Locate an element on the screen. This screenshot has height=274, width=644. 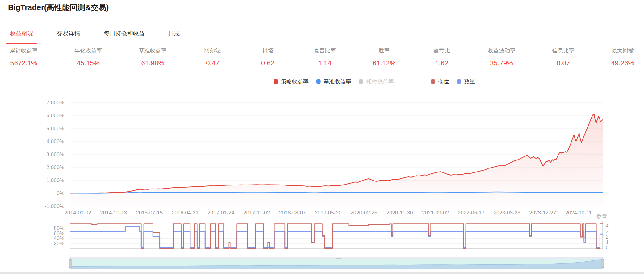
metric-label: 年化收益率 is located at coordinates (88, 51).